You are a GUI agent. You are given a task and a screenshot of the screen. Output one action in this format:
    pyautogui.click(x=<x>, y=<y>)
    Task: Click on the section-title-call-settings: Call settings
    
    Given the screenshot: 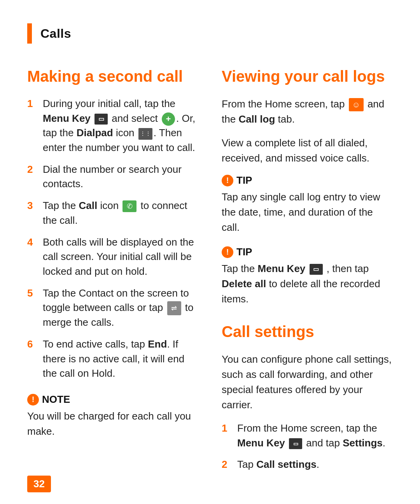 What is the action you would take?
    pyautogui.click(x=307, y=332)
    